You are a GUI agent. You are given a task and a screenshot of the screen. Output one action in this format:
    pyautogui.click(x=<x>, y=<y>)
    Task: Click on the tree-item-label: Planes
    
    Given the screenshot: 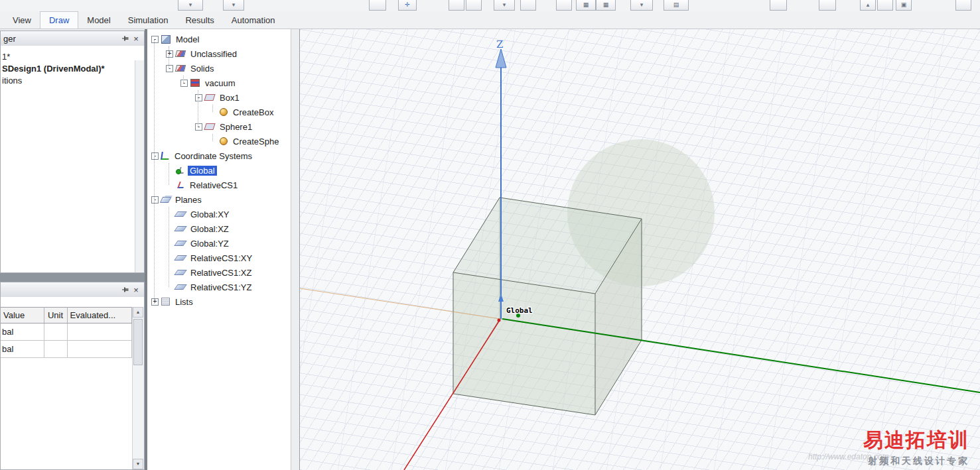 What is the action you would take?
    pyautogui.click(x=188, y=200)
    